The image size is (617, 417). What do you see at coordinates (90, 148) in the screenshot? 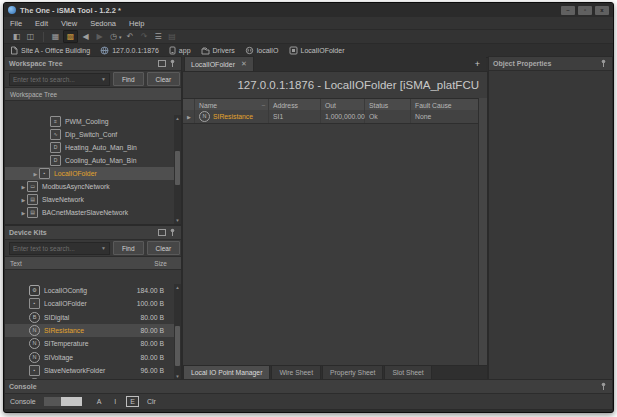
I see `tree-item: D Heating_Auto_Man_Bin` at bounding box center [90, 148].